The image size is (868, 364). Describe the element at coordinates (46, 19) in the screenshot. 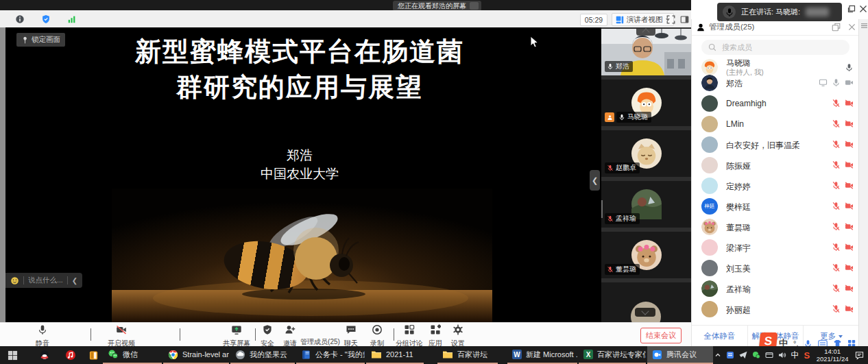

I see `security-status-icon` at that location.